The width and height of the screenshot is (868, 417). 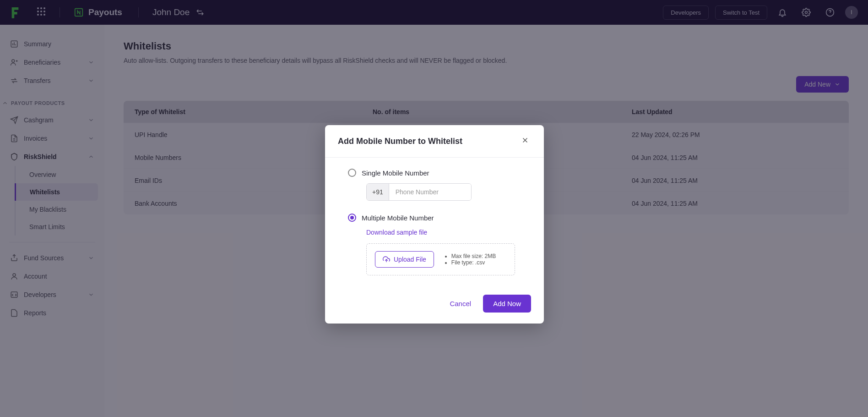 What do you see at coordinates (434, 225) in the screenshot?
I see `add-mobile-whitelist-modal: Add Mobile Number to Whitelist Single Mo…` at bounding box center [434, 225].